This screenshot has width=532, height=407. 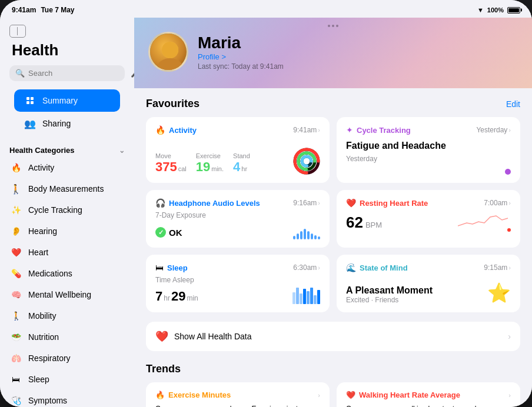 I want to click on medications-icon: 💊, so click(x=16, y=273).